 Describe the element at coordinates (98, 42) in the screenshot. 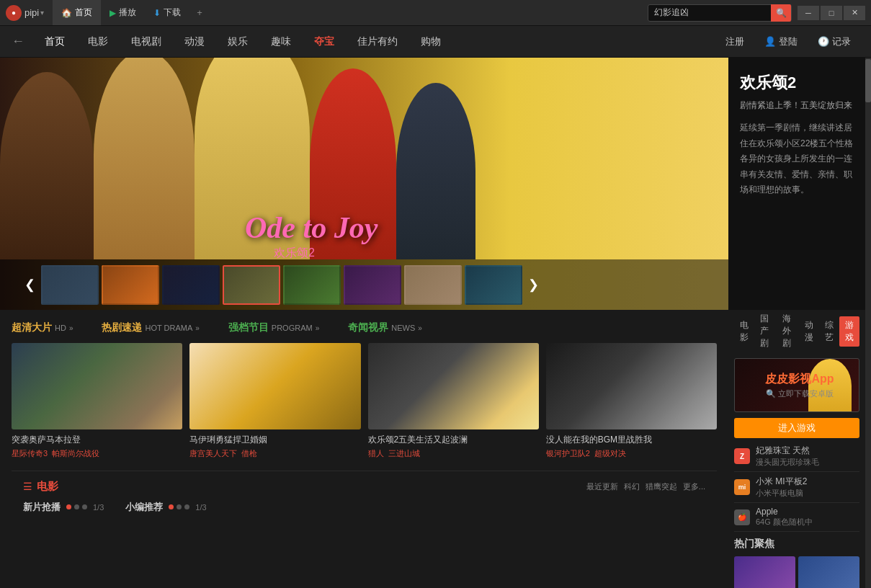

I see `nav-movies: 电影` at that location.